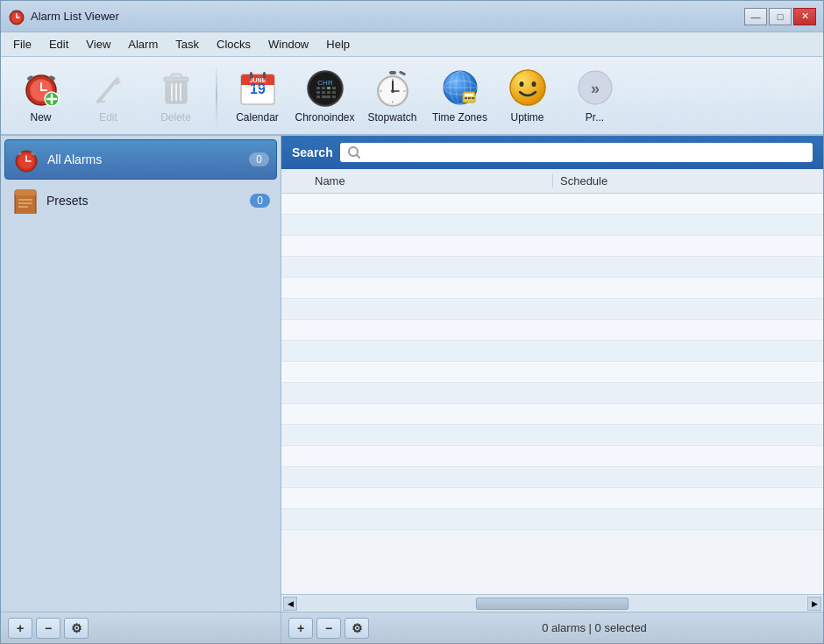 This screenshot has width=824, height=644. I want to click on alarm-add-button: +, so click(301, 628).